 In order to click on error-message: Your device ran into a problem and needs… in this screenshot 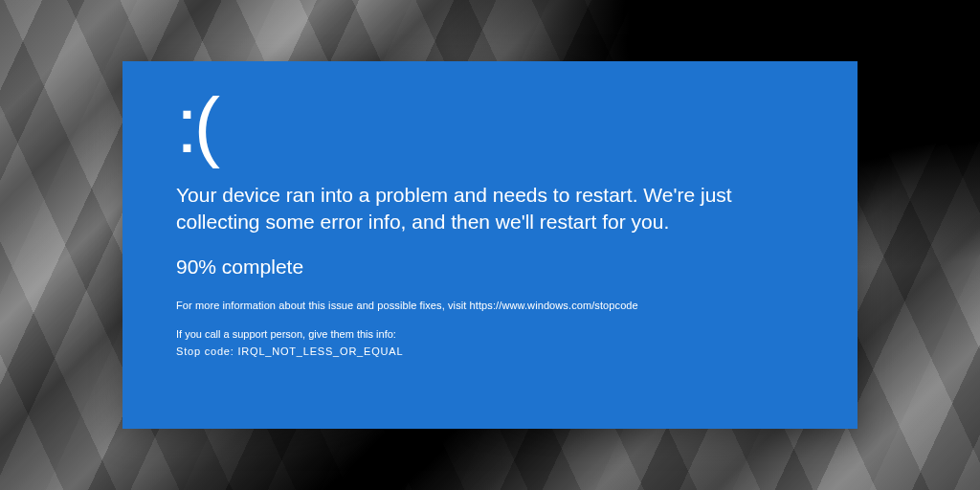, I will do `click(482, 209)`.